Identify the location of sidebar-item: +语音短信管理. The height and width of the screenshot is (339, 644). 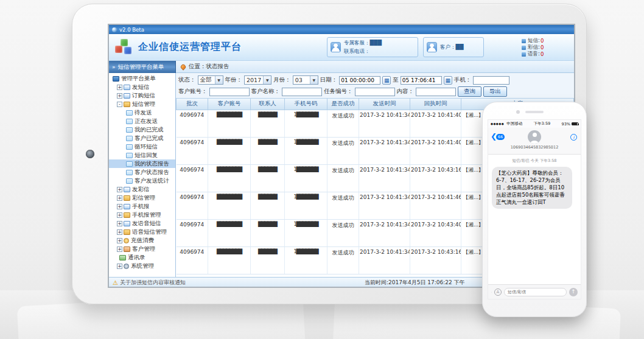
(142, 232).